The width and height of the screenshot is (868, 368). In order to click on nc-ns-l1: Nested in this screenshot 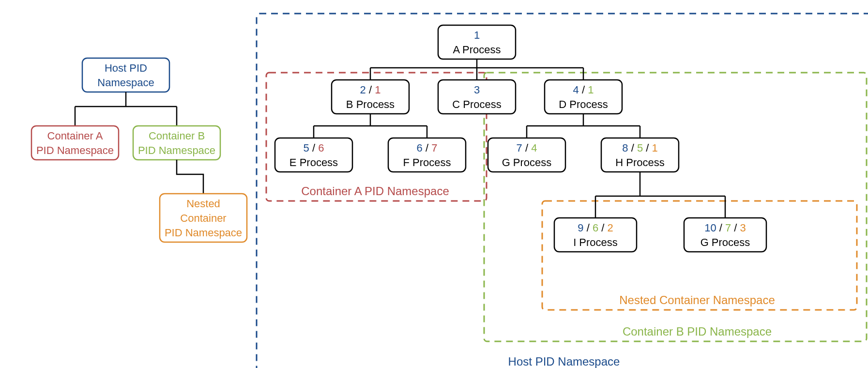, I will do `click(203, 203)`.